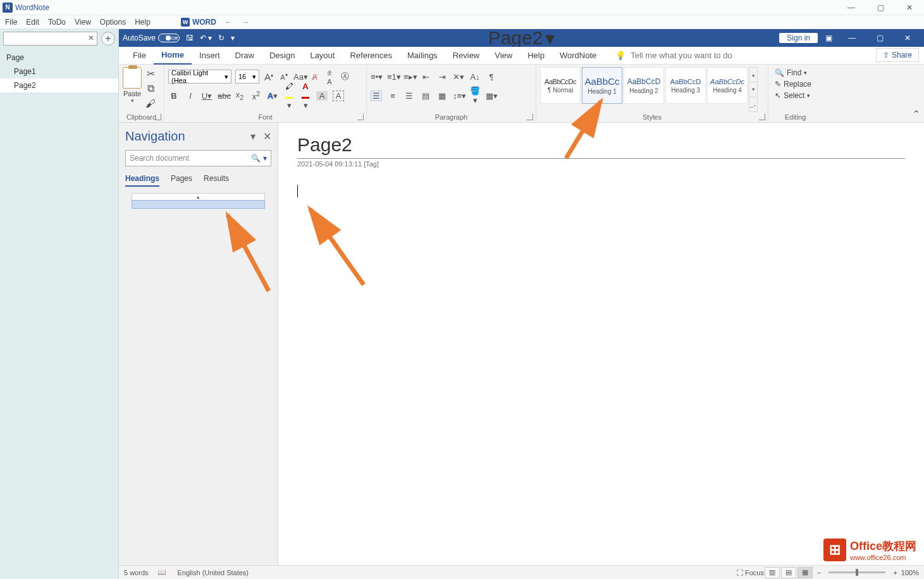 Image resolution: width=924 pixels, height=579 pixels. What do you see at coordinates (223, 96) in the screenshot?
I see `strikethrough-button: abc` at bounding box center [223, 96].